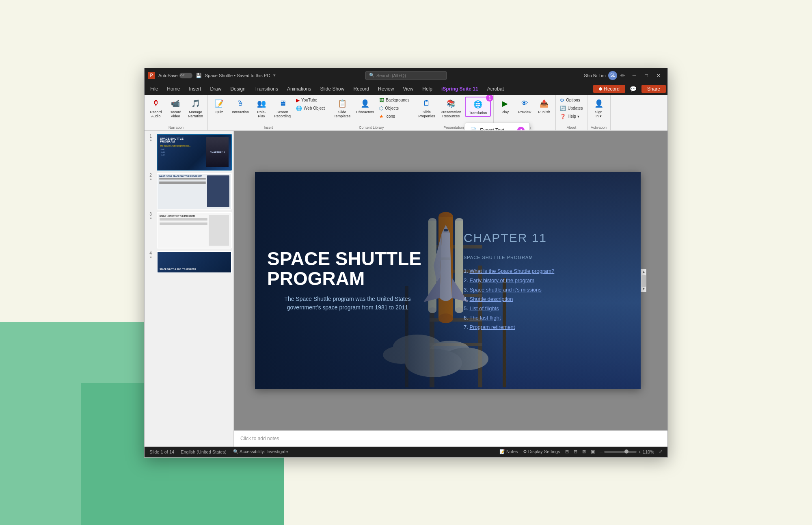 This screenshot has width=812, height=525. I want to click on content-sub-buttons: 🖼 Backgrounds ⬡ Objects ★ Icons, so click(394, 108).